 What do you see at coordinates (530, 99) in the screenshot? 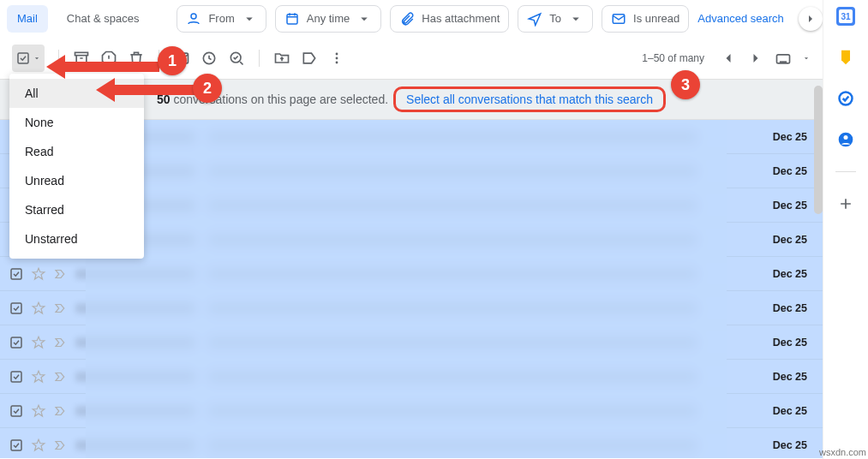
I see `select-all-link: Select all conversations that match this…` at bounding box center [530, 99].